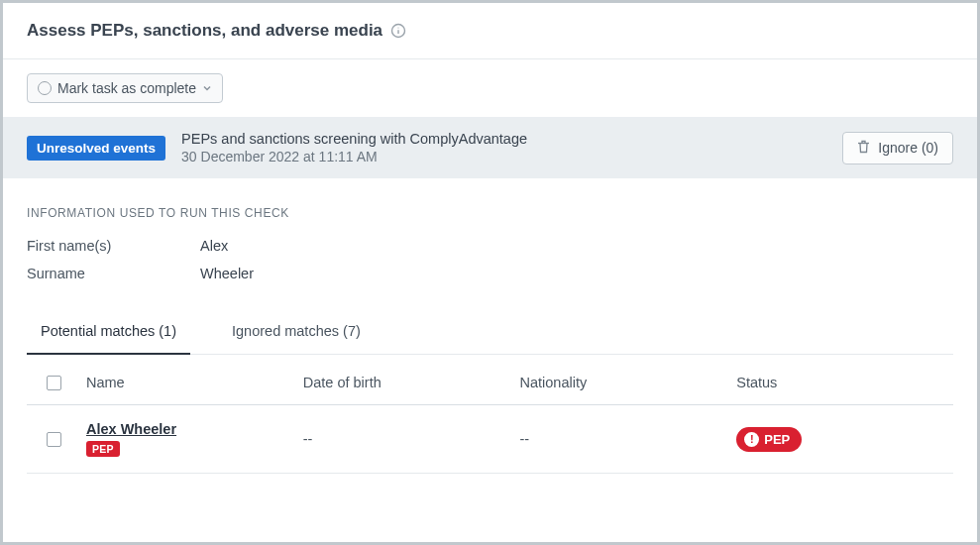 Image resolution: width=980 pixels, height=545 pixels. I want to click on name-cell: Alex Wheeler PEP, so click(194, 439).